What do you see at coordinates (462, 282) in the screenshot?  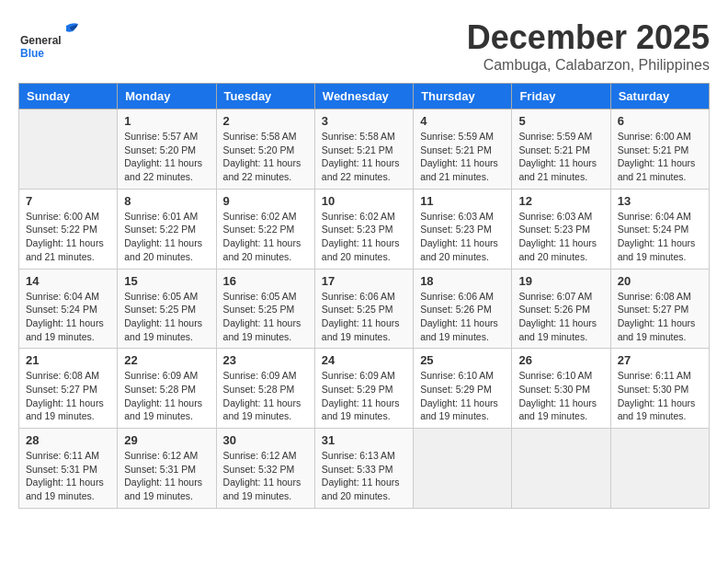 I see `day-number: 18` at bounding box center [462, 282].